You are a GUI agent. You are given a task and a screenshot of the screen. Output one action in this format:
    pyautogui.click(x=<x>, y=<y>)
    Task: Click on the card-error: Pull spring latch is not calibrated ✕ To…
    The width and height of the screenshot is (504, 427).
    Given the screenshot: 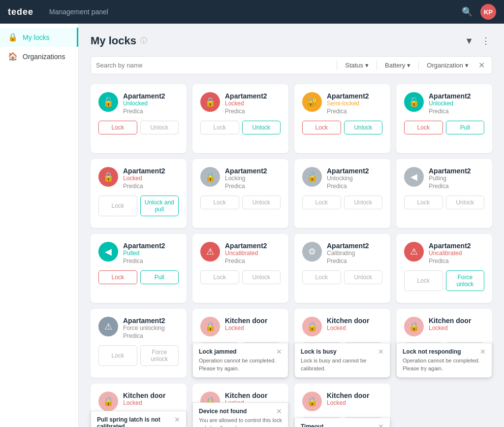 What is the action you would take?
    pyautogui.click(x=139, y=419)
    